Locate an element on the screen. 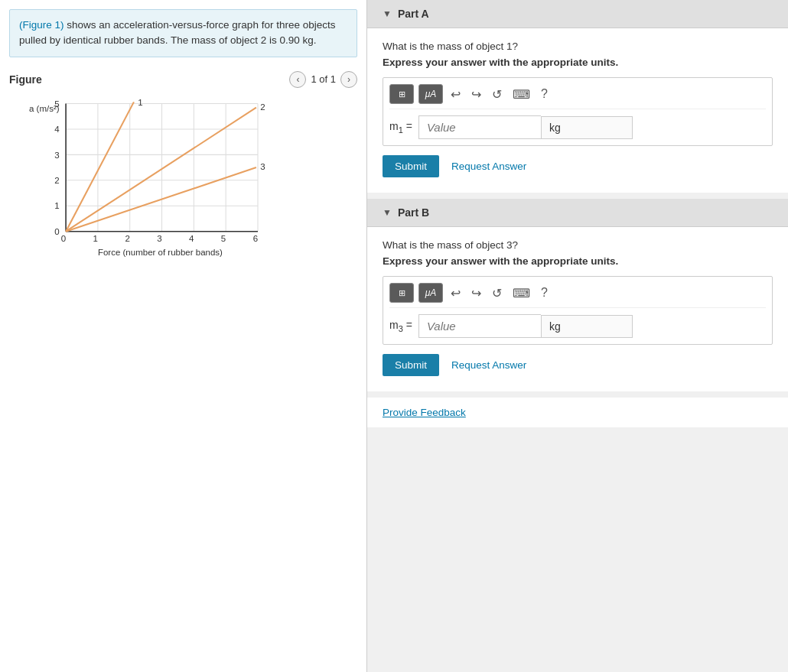 Image resolution: width=788 pixels, height=672 pixels. part-a-input-row: m1 = is located at coordinates (578, 127).